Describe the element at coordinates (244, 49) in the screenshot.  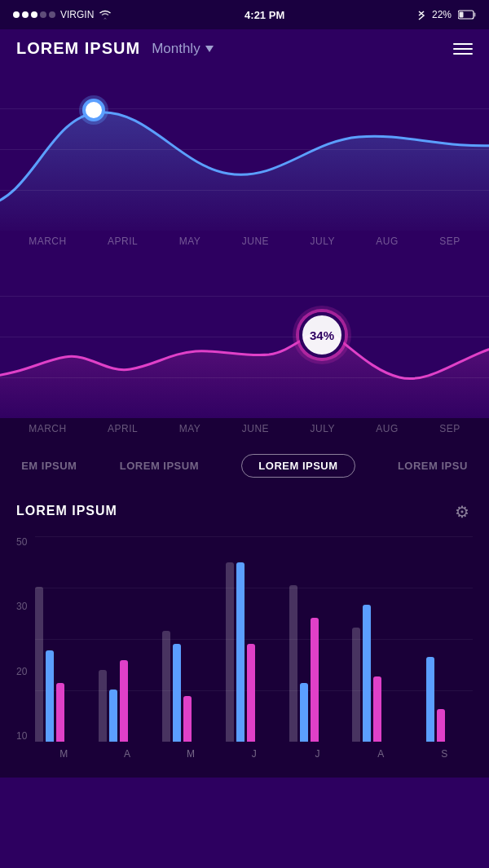
I see `header: LOREM IPSUM Monthly` at that location.